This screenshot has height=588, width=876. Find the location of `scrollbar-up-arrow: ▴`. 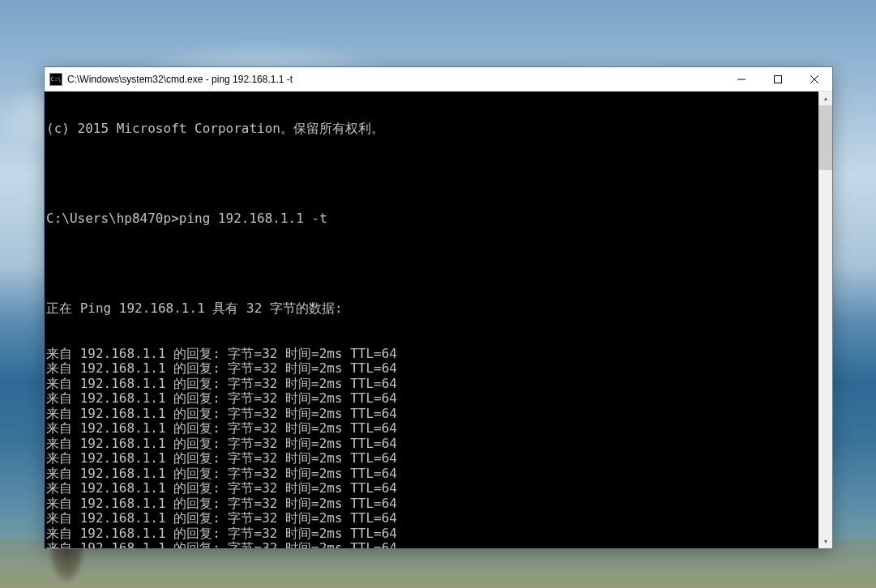

scrollbar-up-arrow: ▴ is located at coordinates (825, 99).